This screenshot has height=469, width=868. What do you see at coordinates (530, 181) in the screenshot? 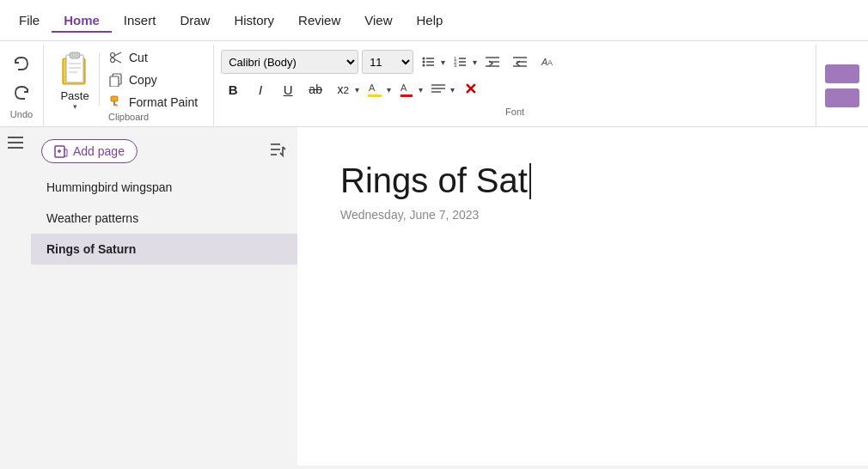
I see `text-cursor` at bounding box center [530, 181].